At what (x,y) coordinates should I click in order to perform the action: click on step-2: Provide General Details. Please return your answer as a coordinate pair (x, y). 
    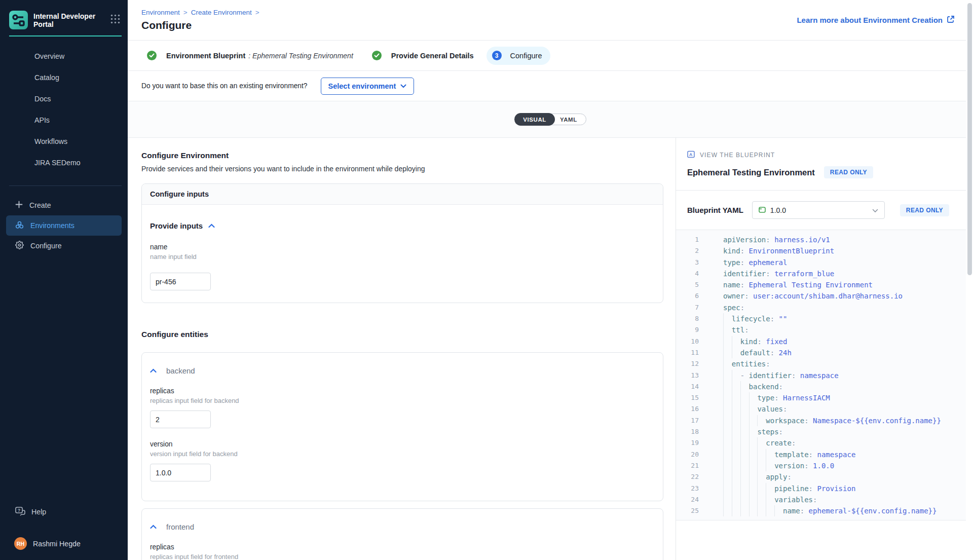
    Looking at the image, I should click on (423, 56).